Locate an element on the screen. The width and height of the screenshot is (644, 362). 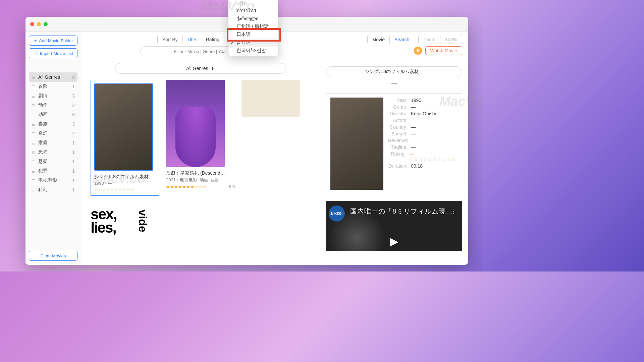
genre-label: 动画 is located at coordinates (43, 115).